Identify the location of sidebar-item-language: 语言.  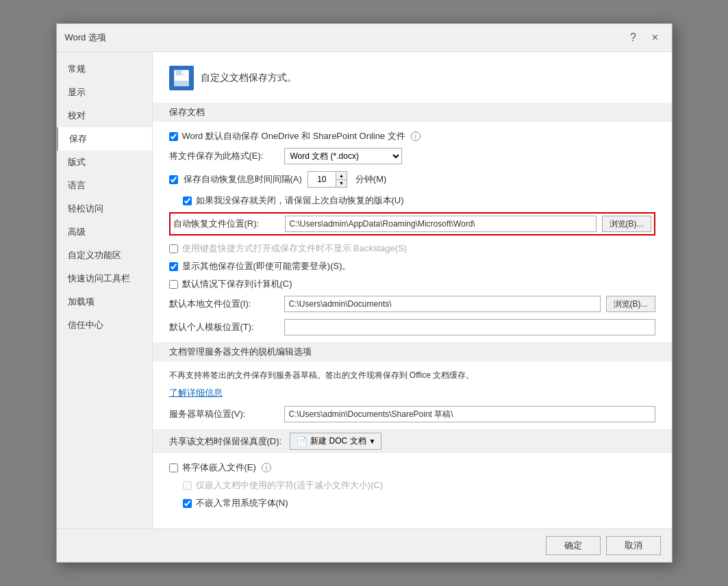
(104, 186).